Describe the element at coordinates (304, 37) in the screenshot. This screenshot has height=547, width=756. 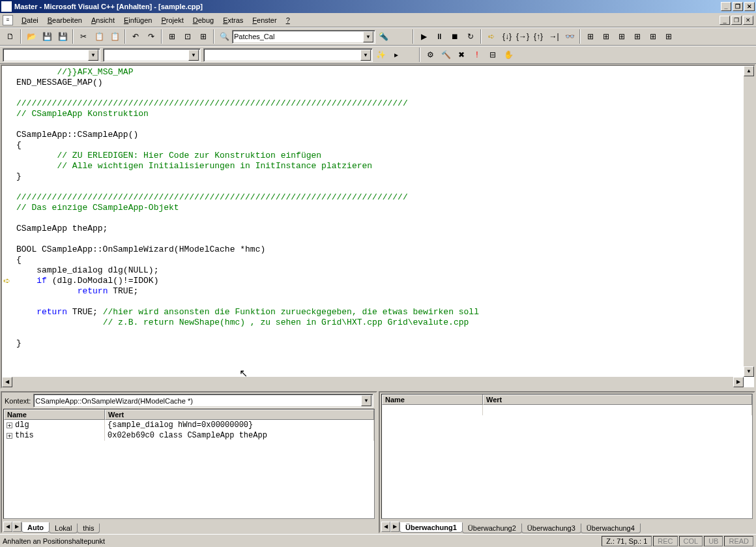
I see `config-combo: Patches_Cal ▼` at that location.